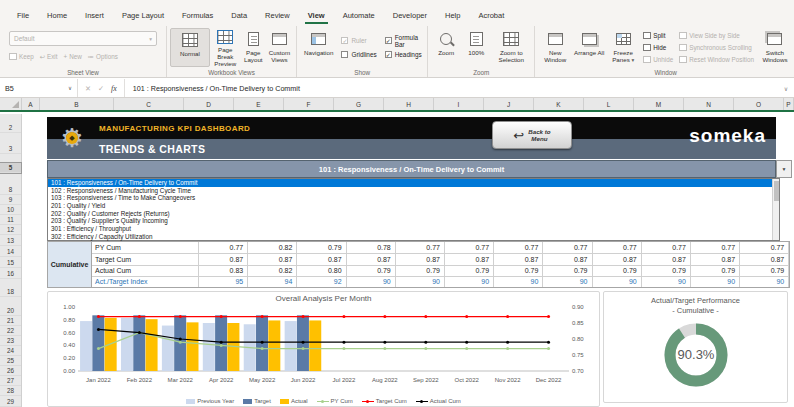 Image resolution: width=794 pixels, height=407 pixels. What do you see at coordinates (226, 48) in the screenshot?
I see `page-break-preview-button: Page Break Preview` at bounding box center [226, 48].